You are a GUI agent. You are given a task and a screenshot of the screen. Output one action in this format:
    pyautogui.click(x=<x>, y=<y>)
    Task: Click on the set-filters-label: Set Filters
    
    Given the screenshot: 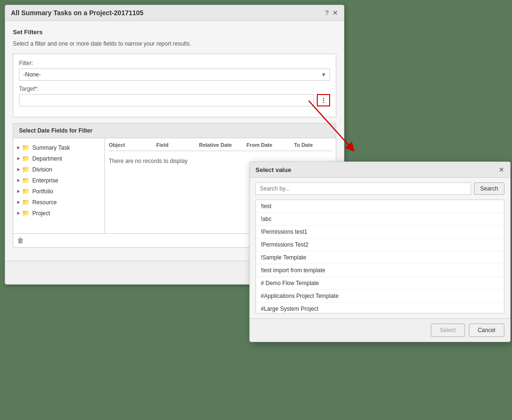 What is the action you would take?
    pyautogui.click(x=175, y=32)
    